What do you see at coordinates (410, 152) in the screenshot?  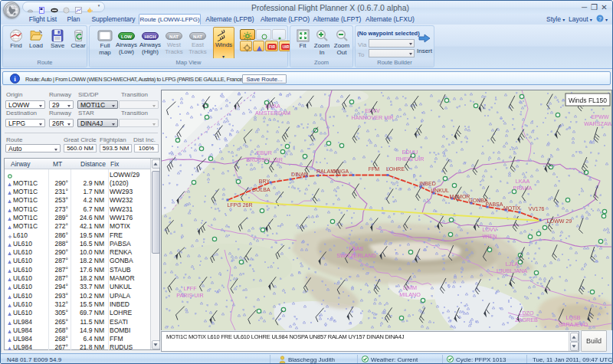 I see `svg-text: EDUU` at bounding box center [410, 152].